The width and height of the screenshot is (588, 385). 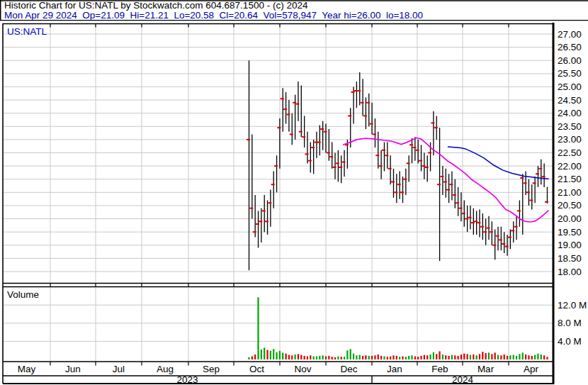 I want to click on volume-gridlines, so click(x=278, y=323).